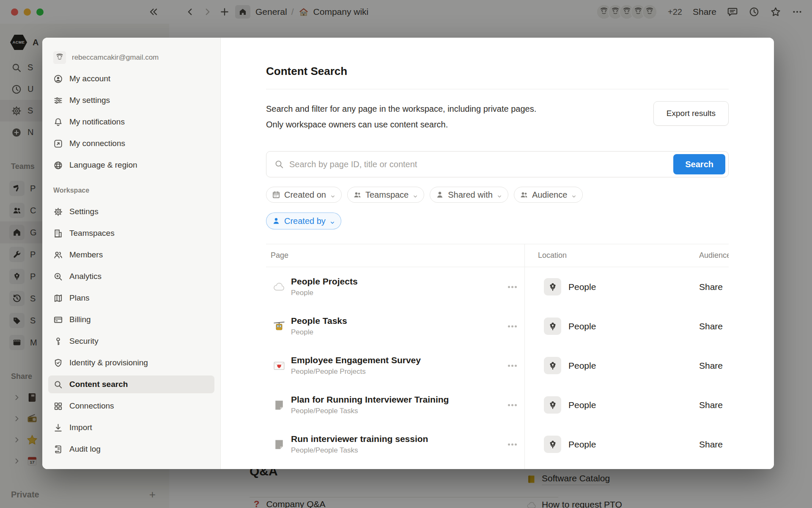 The height and width of the screenshot is (508, 812). What do you see at coordinates (395, 256) in the screenshot?
I see `column-page: Page` at bounding box center [395, 256].